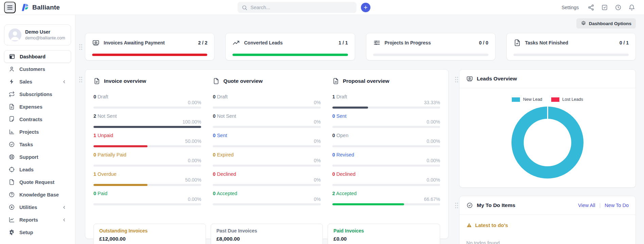 The height and width of the screenshot is (244, 644). I want to click on stat-card-converted-leads: Converted Leads 1 / 1, so click(290, 47).